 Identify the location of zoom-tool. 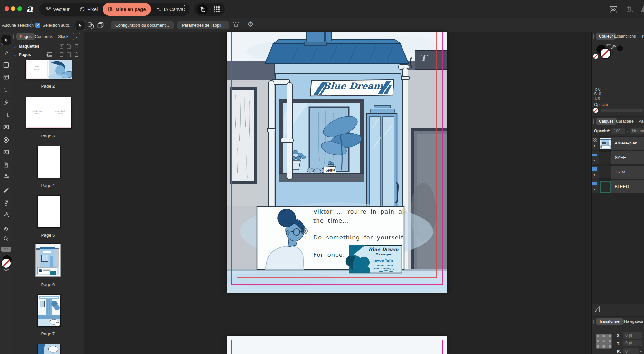
(6, 239).